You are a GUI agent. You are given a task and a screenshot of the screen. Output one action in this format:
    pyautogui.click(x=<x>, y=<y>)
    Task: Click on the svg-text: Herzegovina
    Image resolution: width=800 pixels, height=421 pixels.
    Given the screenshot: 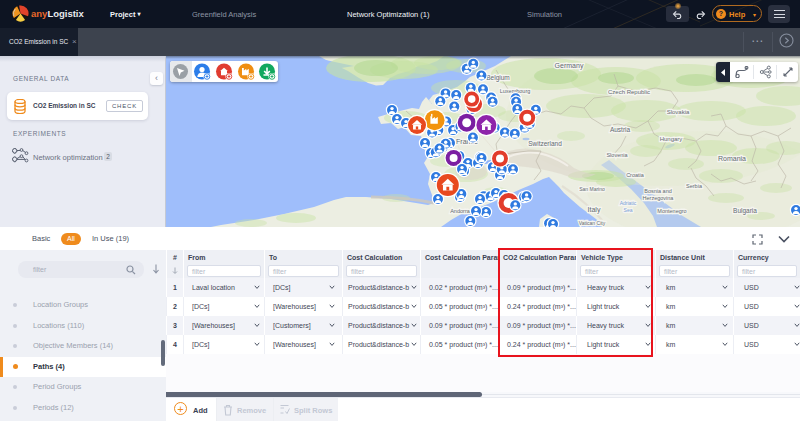 What is the action you would take?
    pyautogui.click(x=659, y=198)
    